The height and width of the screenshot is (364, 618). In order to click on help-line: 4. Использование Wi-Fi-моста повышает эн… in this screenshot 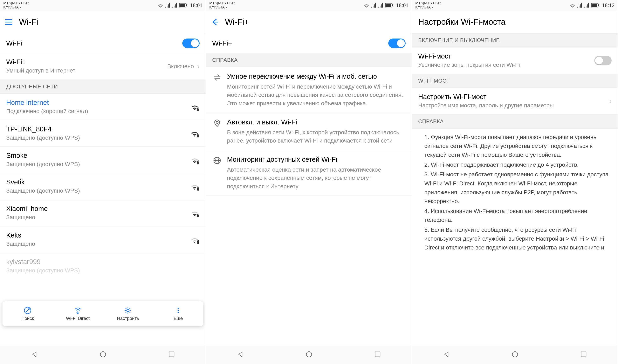, I will do `click(518, 215)`.